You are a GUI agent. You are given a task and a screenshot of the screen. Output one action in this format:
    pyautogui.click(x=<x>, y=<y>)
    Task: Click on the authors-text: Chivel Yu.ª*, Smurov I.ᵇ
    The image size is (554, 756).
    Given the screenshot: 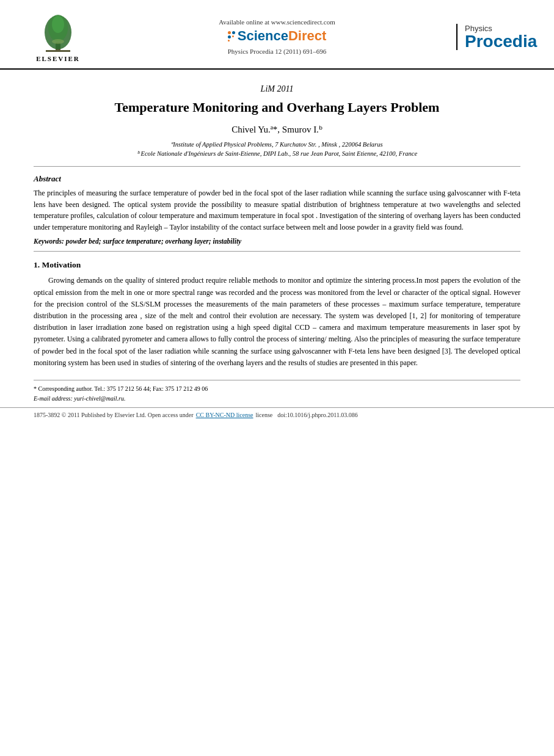 What is the action you would take?
    pyautogui.click(x=277, y=129)
    